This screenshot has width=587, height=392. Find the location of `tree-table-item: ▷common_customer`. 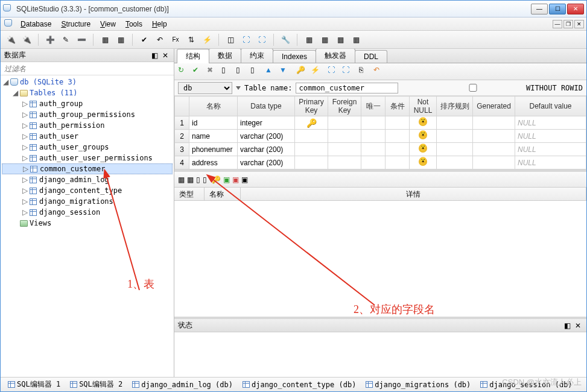

tree-table-item: ▷common_customer is located at coordinates (87, 169).